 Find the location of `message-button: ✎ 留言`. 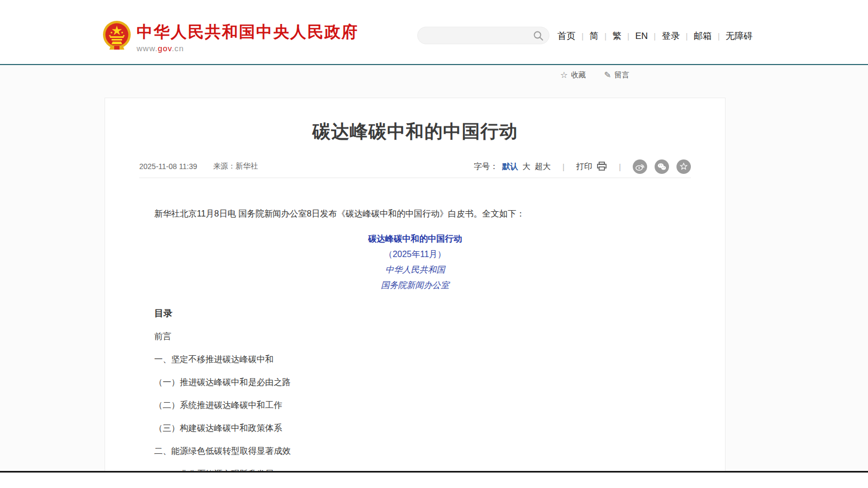

message-button: ✎ 留言 is located at coordinates (617, 75).